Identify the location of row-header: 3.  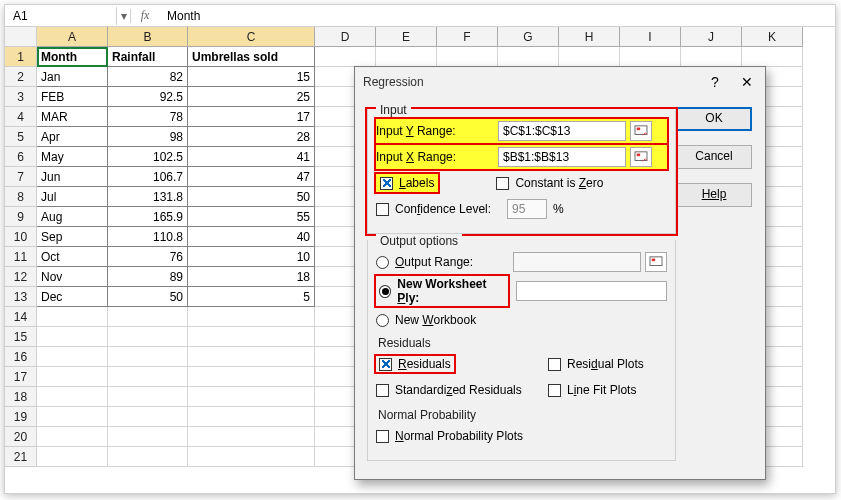
(21, 97).